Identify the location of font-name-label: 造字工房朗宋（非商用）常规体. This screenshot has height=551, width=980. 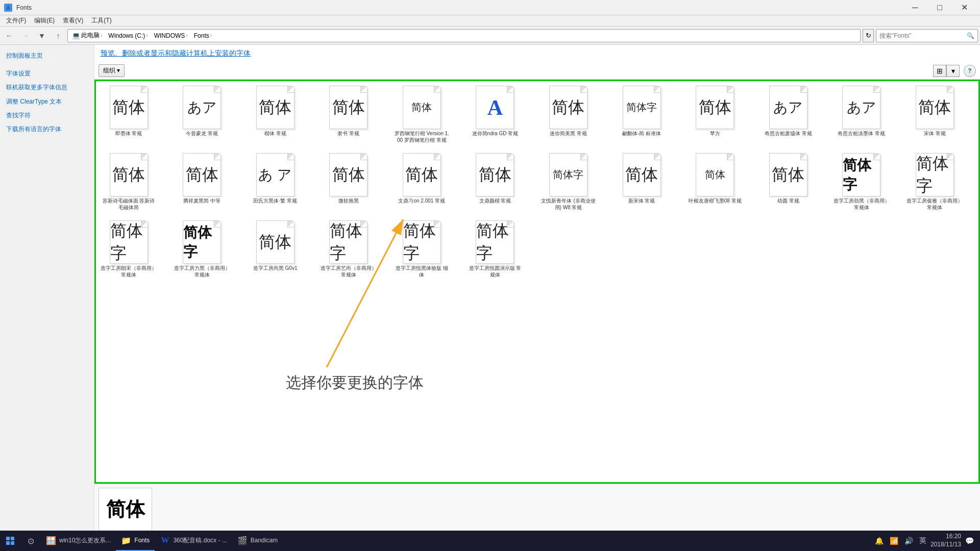
(129, 271).